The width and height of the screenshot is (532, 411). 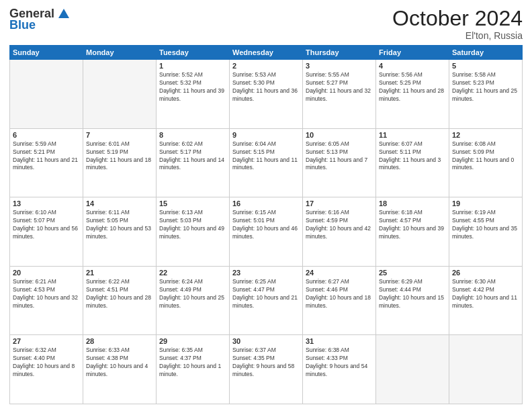 What do you see at coordinates (486, 225) in the screenshot?
I see `day-info: Sunrise: 6:19 AMSunset: 4:55 PMDaylight:…` at bounding box center [486, 225].